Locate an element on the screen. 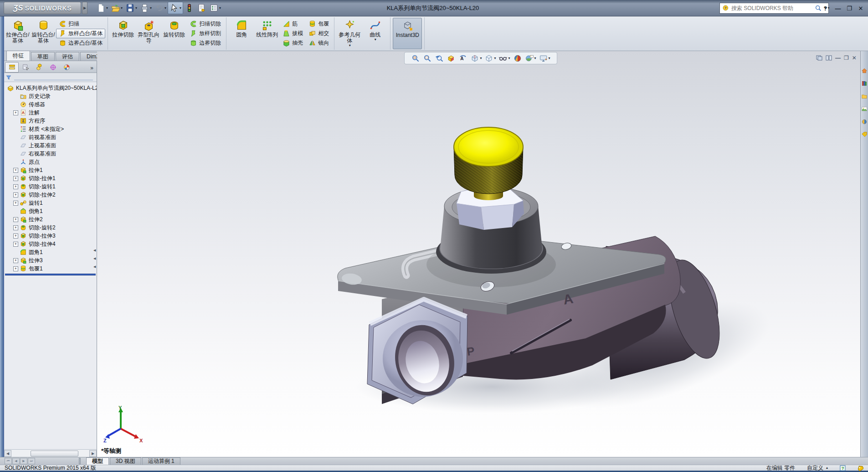 The image size is (868, 472). hide-show-items-caret-icon: ▾ is located at coordinates (509, 58).